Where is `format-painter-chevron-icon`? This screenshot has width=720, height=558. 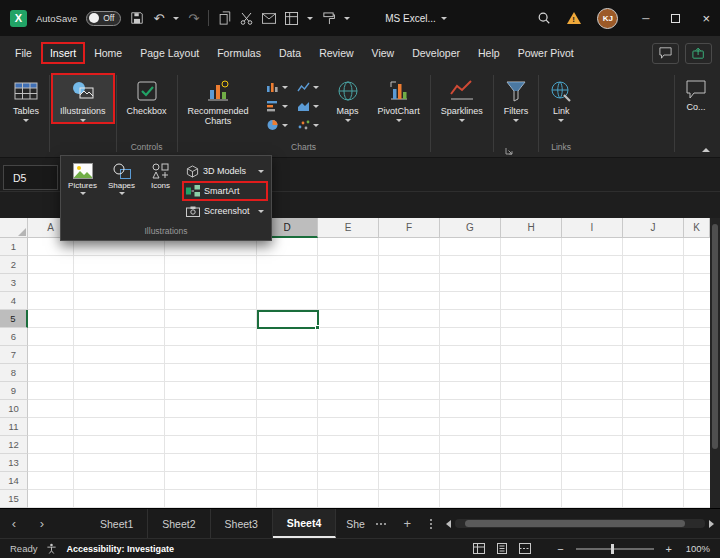 format-painter-chevron-icon is located at coordinates (347, 18).